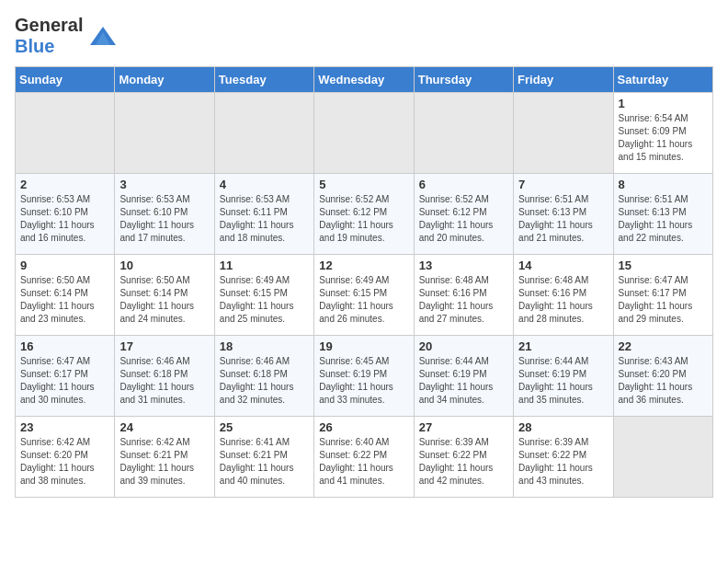  I want to click on calendar-cell: 7Sunrise: 6:51 AMSunset: 6:13 PMDaylight…, so click(563, 214).